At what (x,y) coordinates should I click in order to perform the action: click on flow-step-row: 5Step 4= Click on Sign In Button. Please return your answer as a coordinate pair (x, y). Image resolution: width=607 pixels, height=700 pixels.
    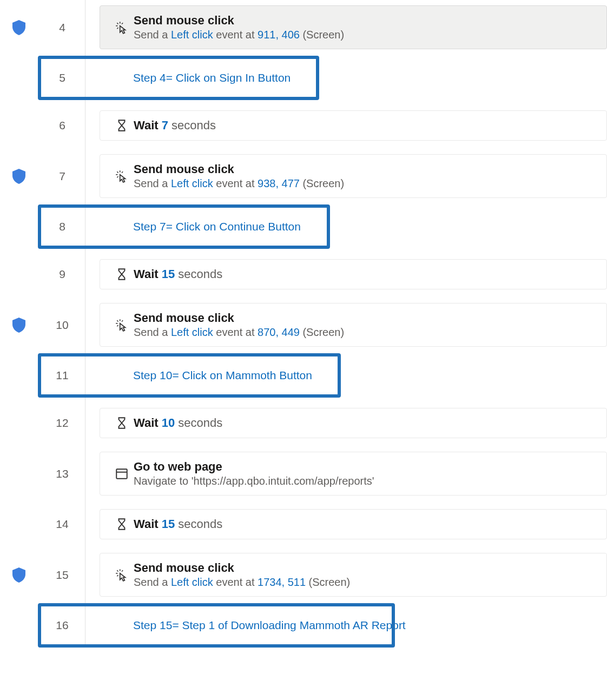
    Looking at the image, I should click on (304, 78).